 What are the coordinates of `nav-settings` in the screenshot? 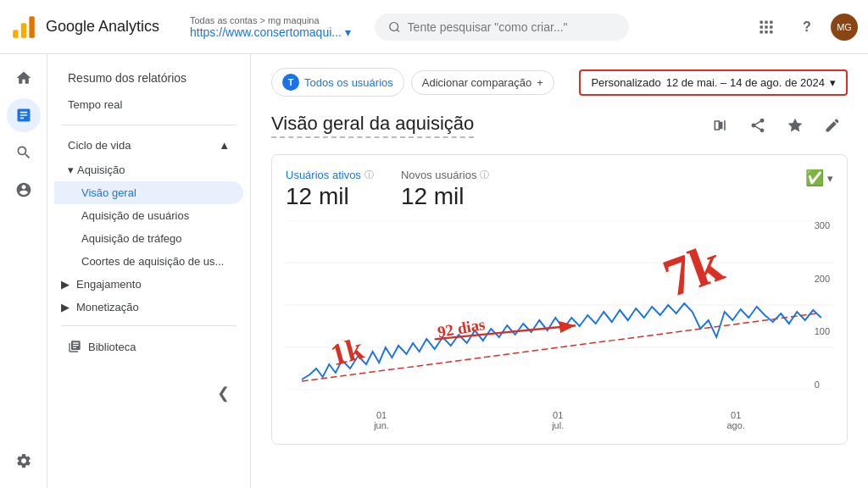 It's located at (24, 461).